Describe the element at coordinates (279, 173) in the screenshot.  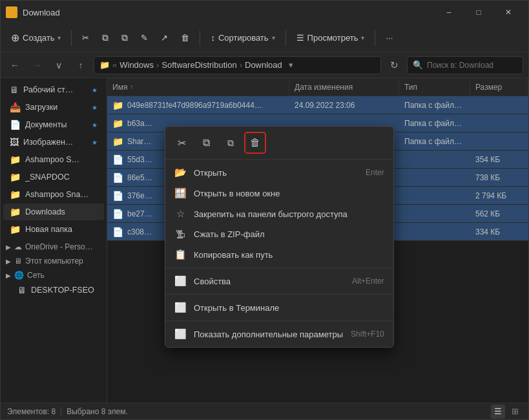
I see `ctx-open-item: 📂 Открыть Enter` at that location.